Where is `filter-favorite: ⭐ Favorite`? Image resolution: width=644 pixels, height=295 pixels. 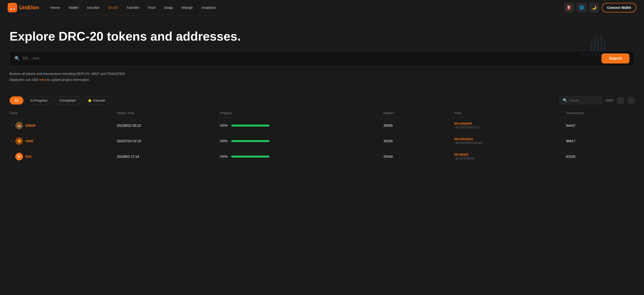 filter-favorite: ⭐ Favorite is located at coordinates (96, 100).